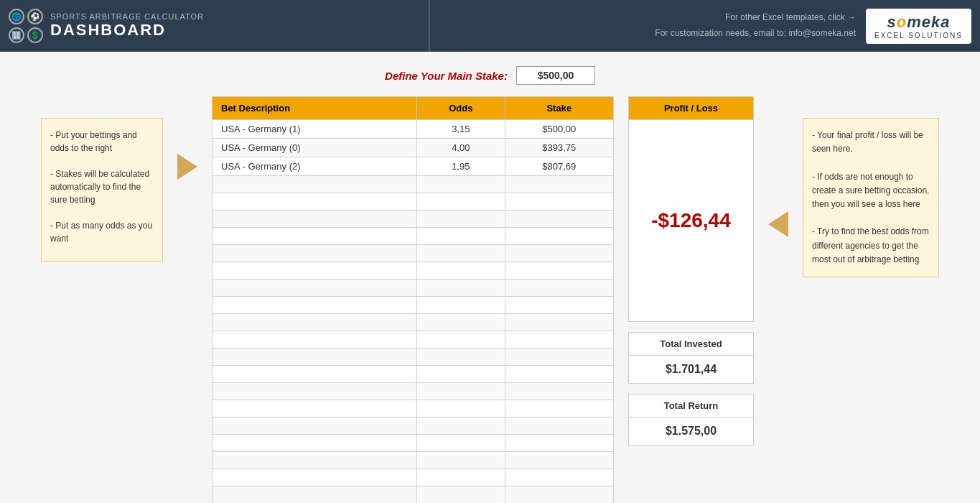 The height and width of the screenshot is (503, 980). I want to click on define-stake-input, so click(556, 75).